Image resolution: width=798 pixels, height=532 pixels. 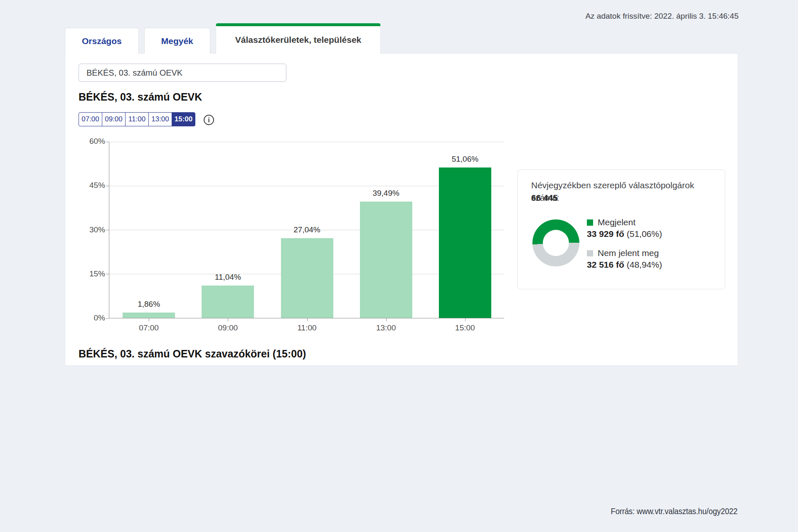 I want to click on bar-value-15-00: 51,06%, so click(x=465, y=159).